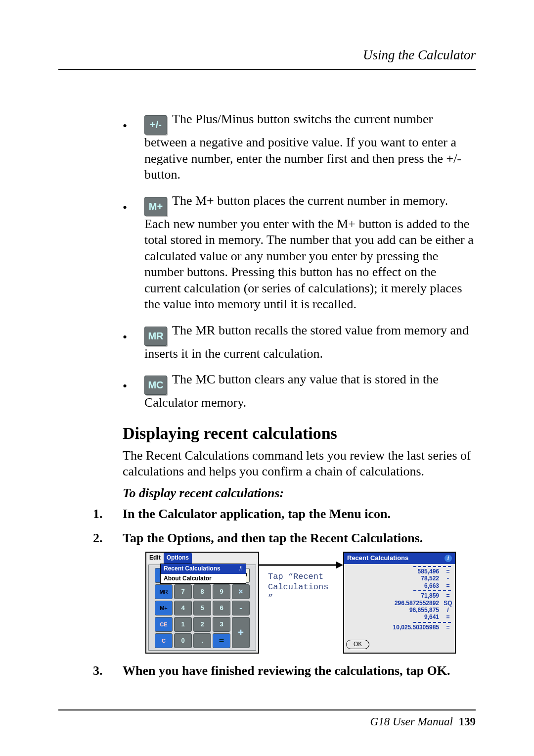 Image resolution: width=534 pixels, height=756 pixels. What do you see at coordinates (164, 592) in the screenshot?
I see `key-mr: MR` at bounding box center [164, 592].